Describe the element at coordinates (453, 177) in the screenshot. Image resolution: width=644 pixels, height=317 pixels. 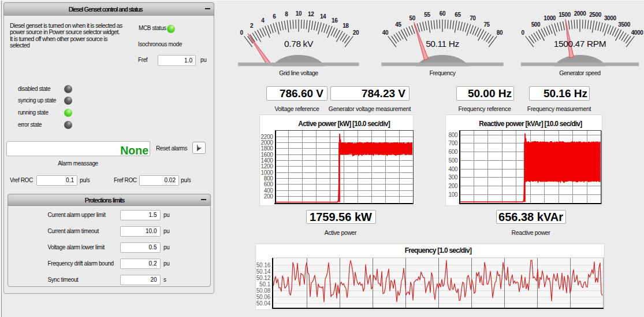
I see `svg-text: 300` at that location.